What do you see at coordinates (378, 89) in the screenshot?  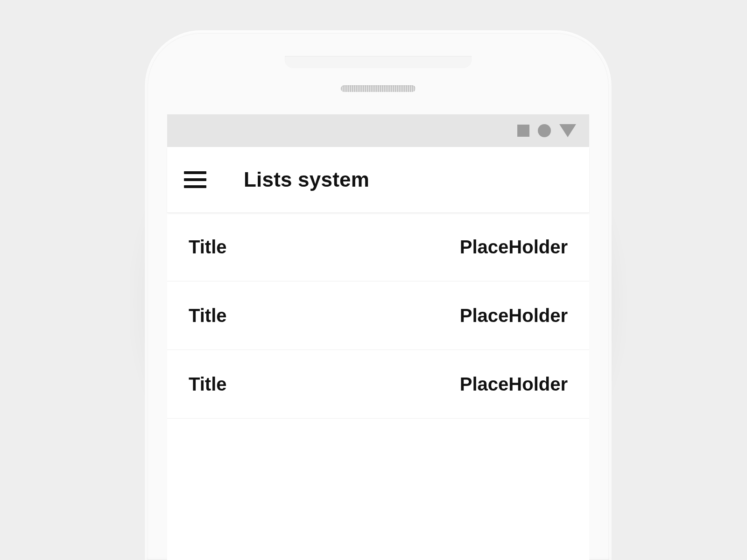 I see `phone-speaker` at bounding box center [378, 89].